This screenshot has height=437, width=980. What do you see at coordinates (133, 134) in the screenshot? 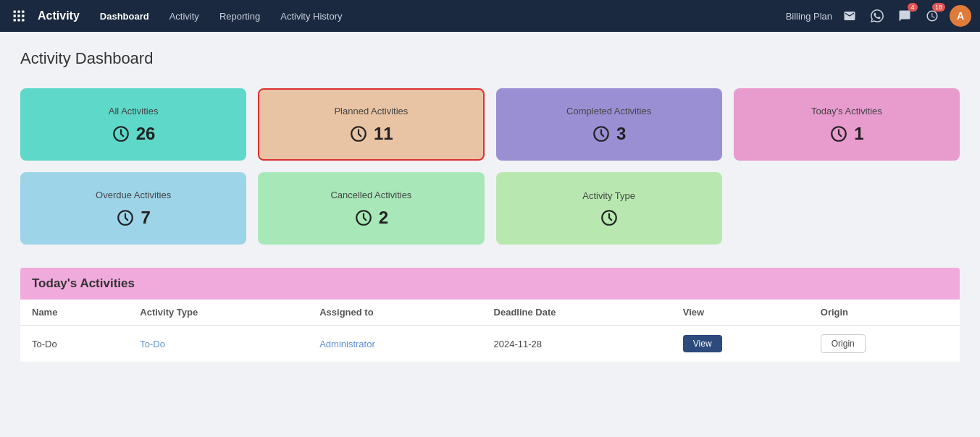
I see `card-all-value: 26` at bounding box center [133, 134].